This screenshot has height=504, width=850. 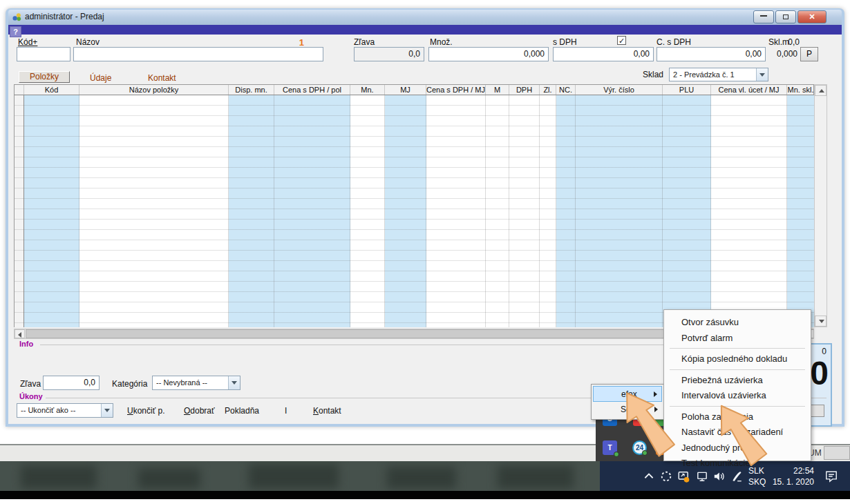 I want to click on sdph-label: s DPH, so click(x=565, y=42).